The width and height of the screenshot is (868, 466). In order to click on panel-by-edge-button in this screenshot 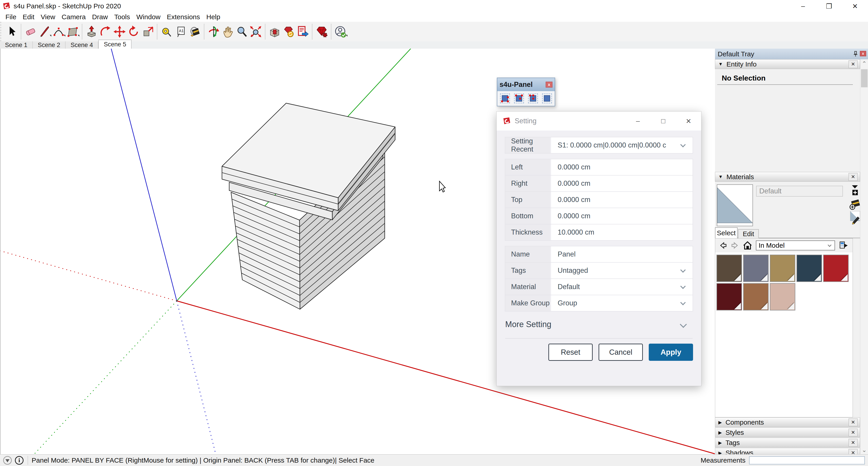, I will do `click(519, 98)`.